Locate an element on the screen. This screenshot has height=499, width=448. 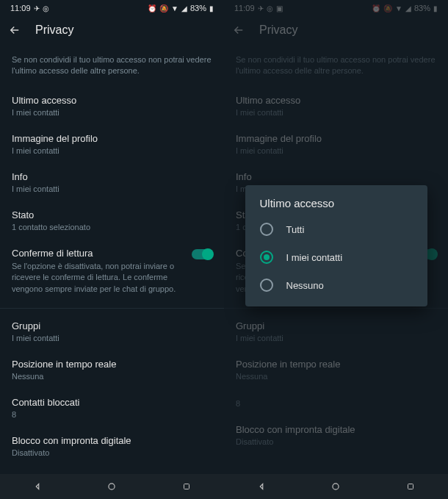
radio-label: Tutti is located at coordinates (295, 229).